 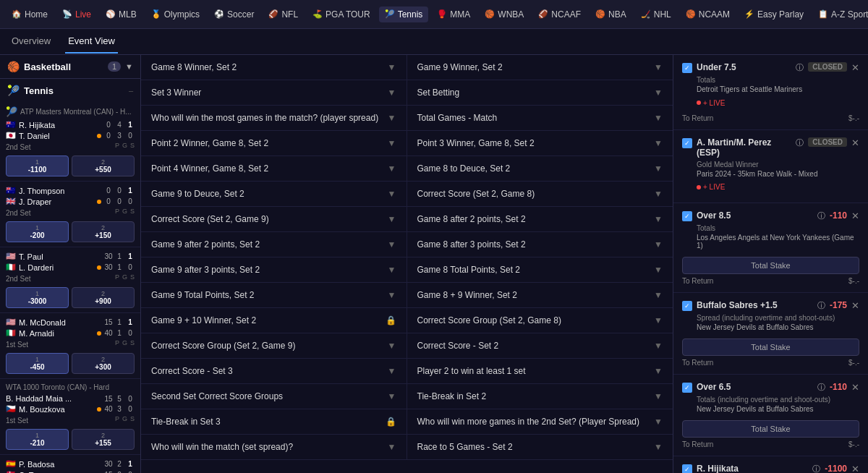 What do you see at coordinates (103, 231) in the screenshot?
I see `odds-draper: 2 +150` at bounding box center [103, 231].